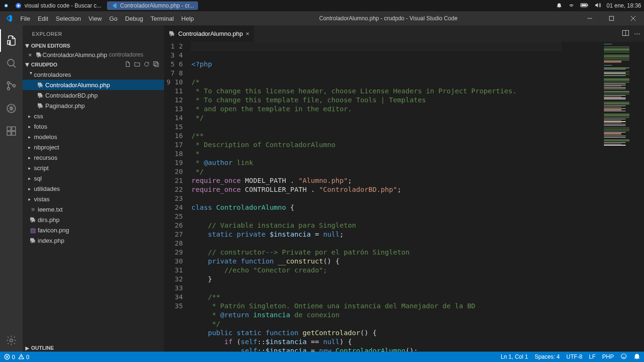  I want to click on status-encoding: UTF-8, so click(574, 357).